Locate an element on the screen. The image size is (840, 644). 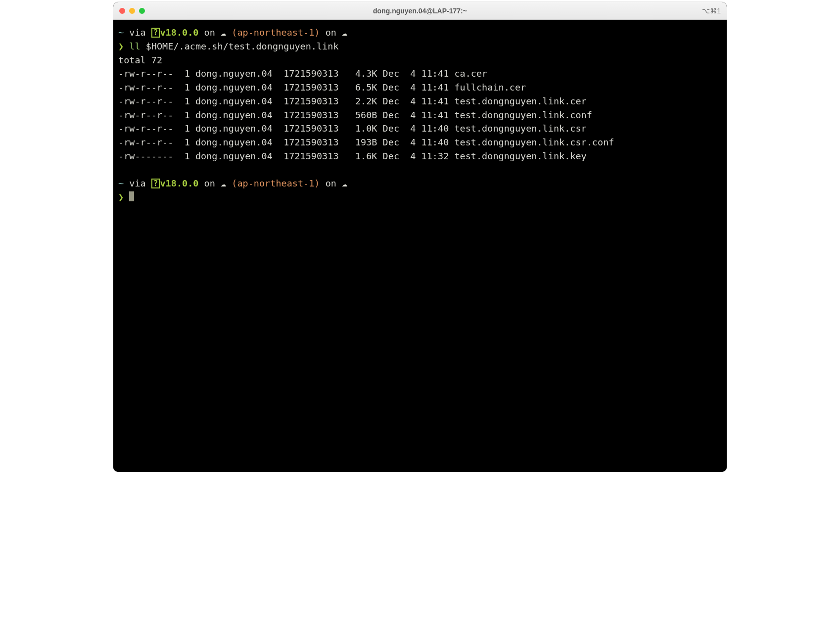
prompt-line-1: ~ via ?v18.0.0 on ☁ (ap-northeast-1) on … is located at coordinates (420, 33).